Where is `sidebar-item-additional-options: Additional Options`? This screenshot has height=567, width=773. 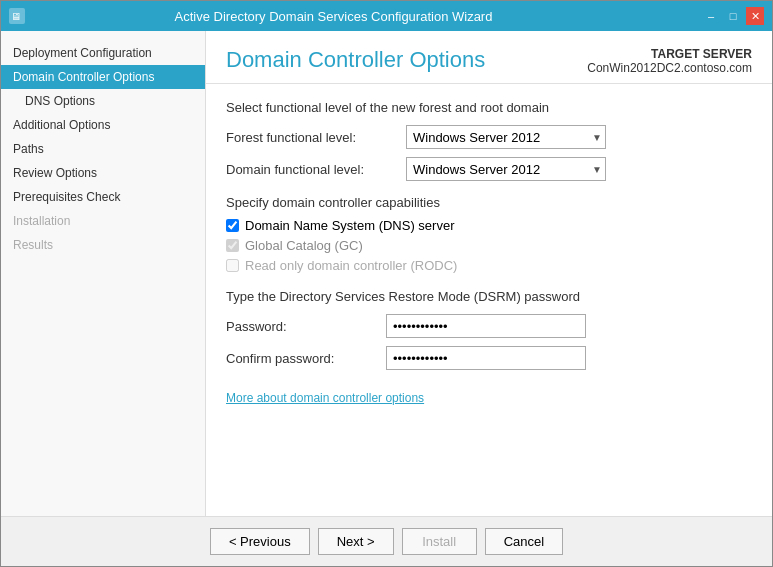
sidebar-item-additional-options: Additional Options is located at coordinates (103, 125).